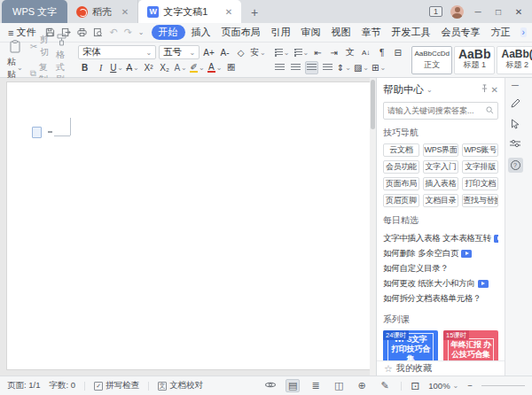  What do you see at coordinates (481, 184) in the screenshot?
I see `help-nav-button-8: 打印文档` at bounding box center [481, 184].